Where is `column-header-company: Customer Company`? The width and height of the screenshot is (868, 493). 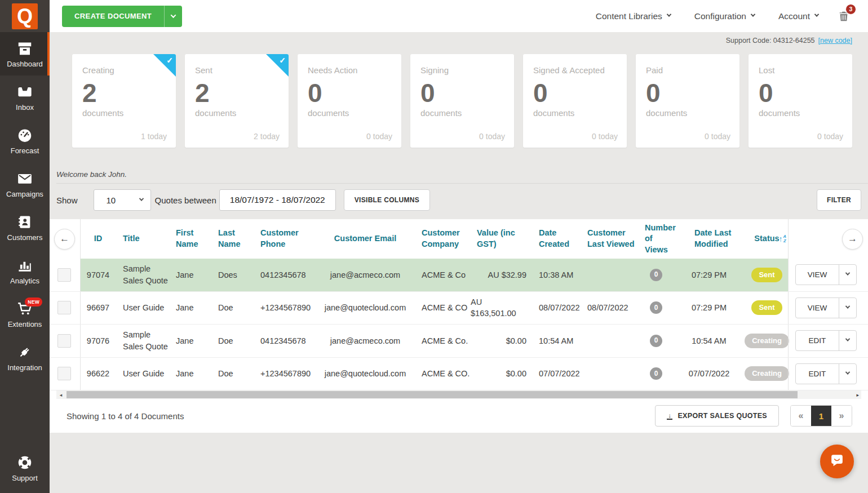
column-header-company: Customer Company is located at coordinates (443, 239).